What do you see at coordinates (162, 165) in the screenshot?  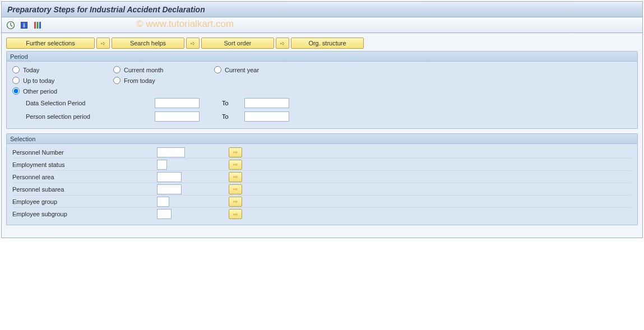 I see `employment-status-input` at bounding box center [162, 165].